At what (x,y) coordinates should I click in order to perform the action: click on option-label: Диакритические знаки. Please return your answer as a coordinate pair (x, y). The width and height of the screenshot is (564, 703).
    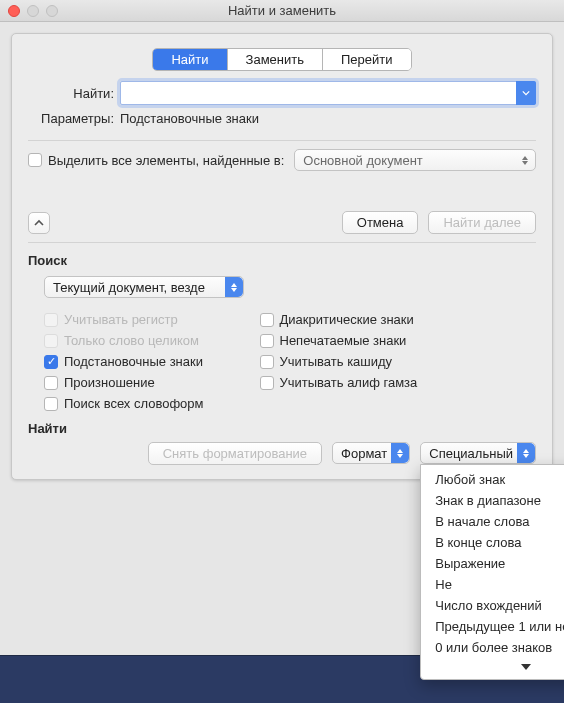
    Looking at the image, I should click on (347, 320).